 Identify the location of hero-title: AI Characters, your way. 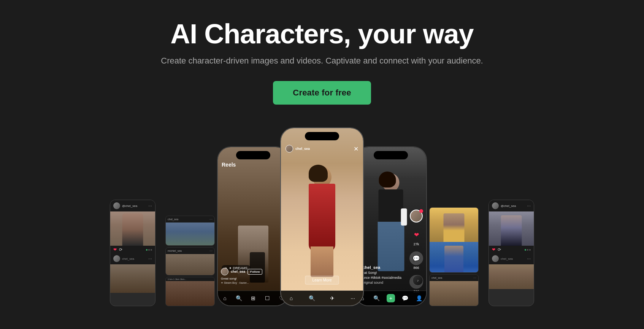
(322, 34).